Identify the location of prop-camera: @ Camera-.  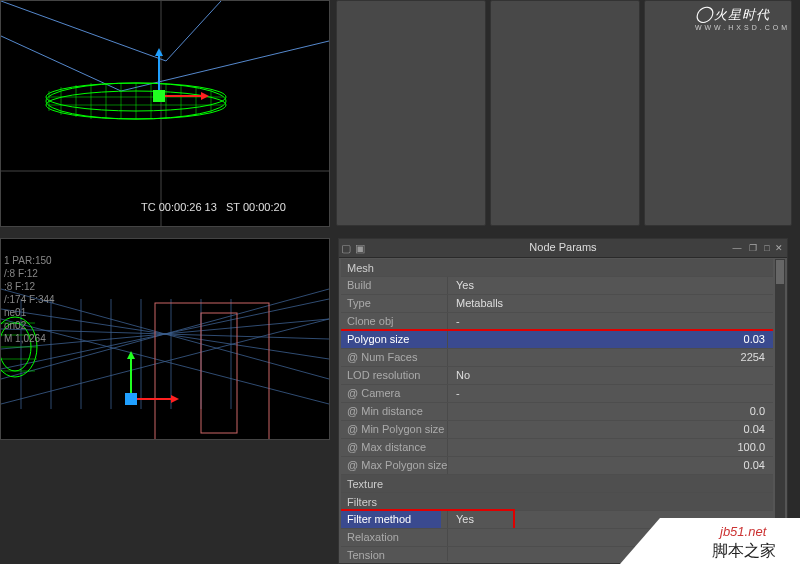
(557, 393).